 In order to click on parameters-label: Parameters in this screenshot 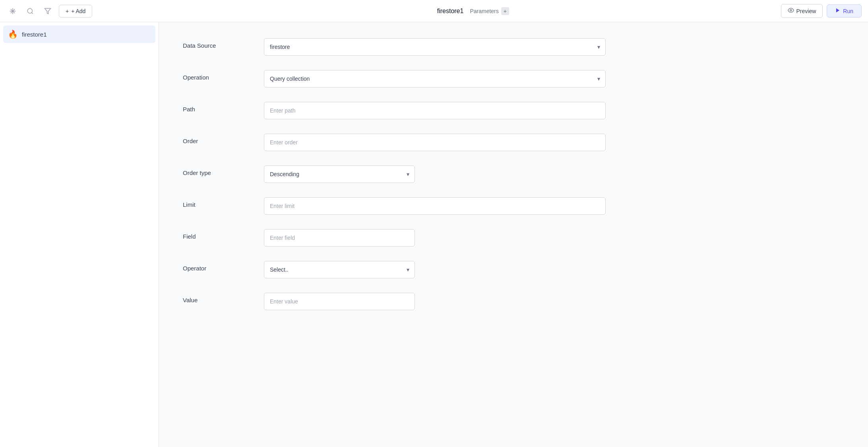, I will do `click(484, 11)`.